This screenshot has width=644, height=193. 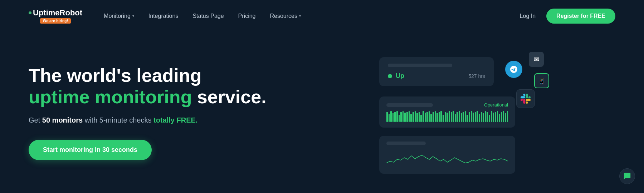 What do you see at coordinates (208, 16) in the screenshot?
I see `nav-status-page: Status Page` at bounding box center [208, 16].